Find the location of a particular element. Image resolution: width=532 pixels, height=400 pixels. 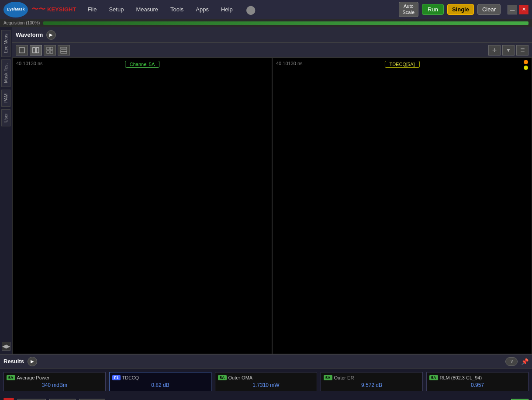

result-badge-tdecq: F1 is located at coordinates (116, 378).